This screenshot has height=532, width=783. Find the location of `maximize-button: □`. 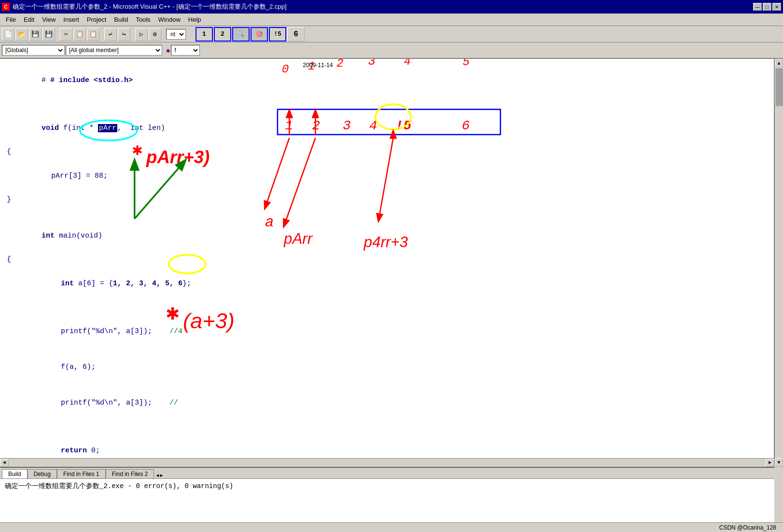

maximize-button: □ is located at coordinates (767, 7).